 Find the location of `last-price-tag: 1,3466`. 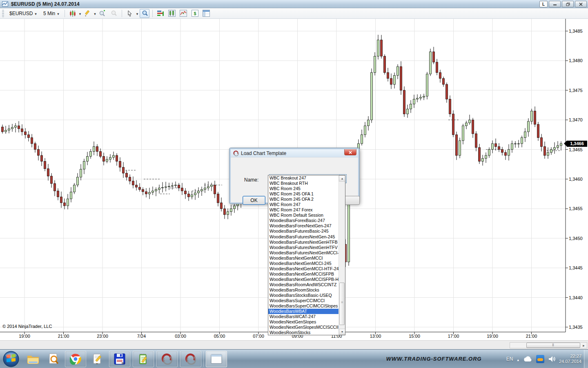

last-price-tag: 1,3466 is located at coordinates (577, 144).